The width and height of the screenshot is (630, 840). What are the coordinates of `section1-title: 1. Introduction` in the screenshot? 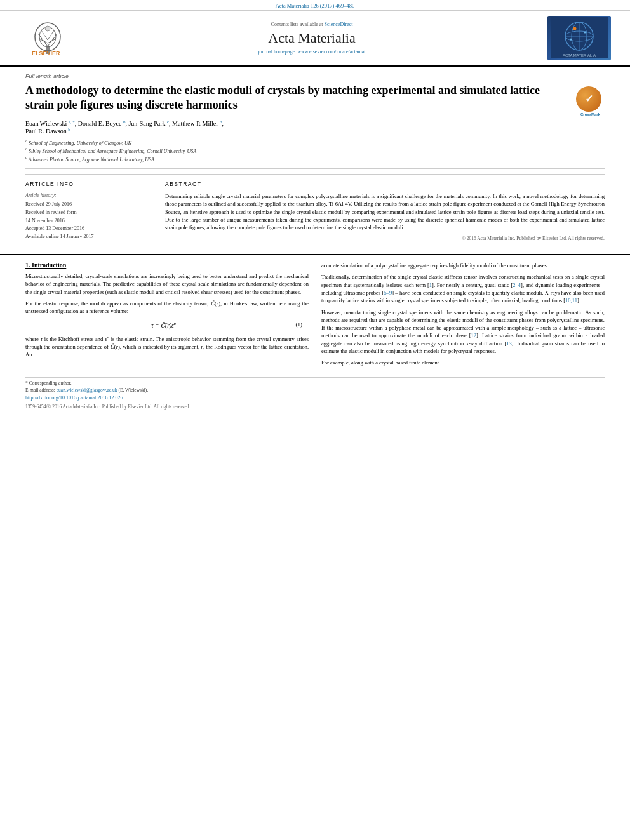 It's located at (167, 265).